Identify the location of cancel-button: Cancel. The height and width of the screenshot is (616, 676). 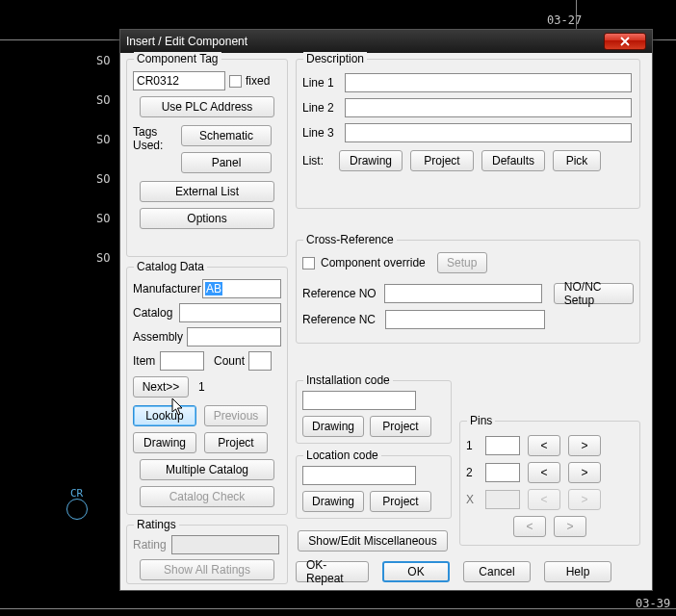
(497, 572).